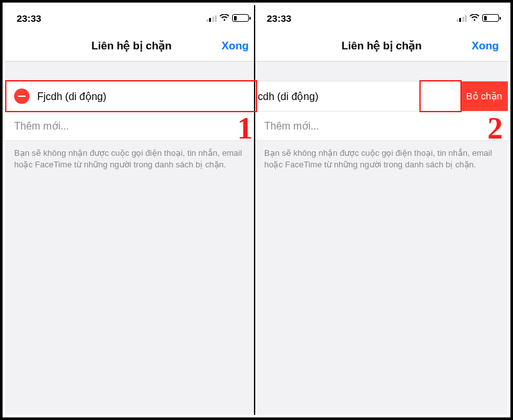 The width and height of the screenshot is (513, 420). What do you see at coordinates (22, 96) in the screenshot?
I see `remove-minus-icon` at bounding box center [22, 96].